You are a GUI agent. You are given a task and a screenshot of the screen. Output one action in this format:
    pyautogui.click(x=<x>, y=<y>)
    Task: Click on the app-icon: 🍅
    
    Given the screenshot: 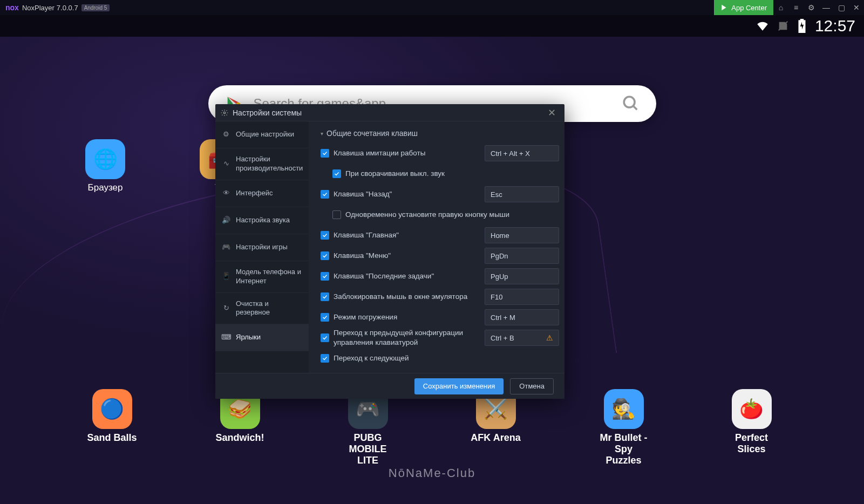 What is the action you would take?
    pyautogui.click(x=752, y=409)
    